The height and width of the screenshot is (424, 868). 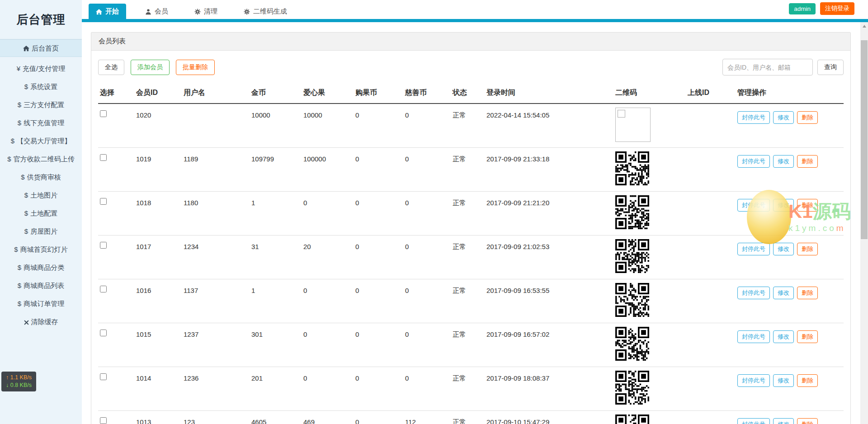 What do you see at coordinates (111, 67) in the screenshot?
I see `select-all-button: 全选` at bounding box center [111, 67].